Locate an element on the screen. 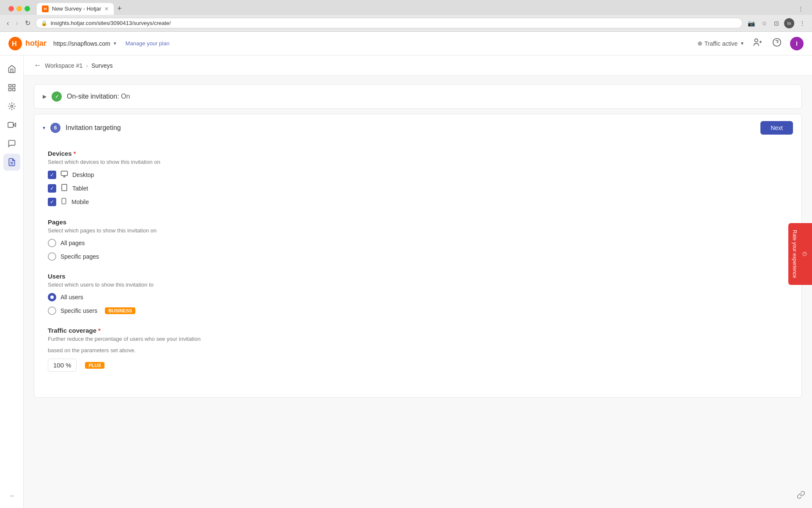 The height and width of the screenshot is (508, 812). desktop-checkbox: ✓ is located at coordinates (52, 175).